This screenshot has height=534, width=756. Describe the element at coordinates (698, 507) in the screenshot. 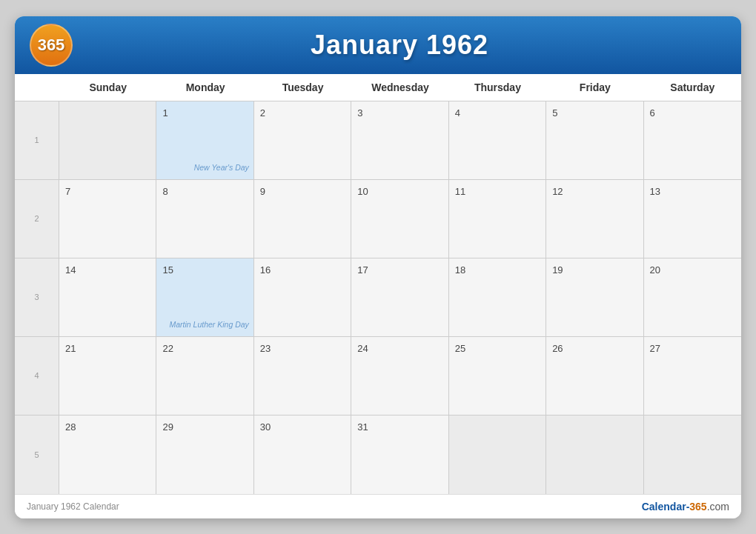

I see `footer-brand-365: 365` at that location.